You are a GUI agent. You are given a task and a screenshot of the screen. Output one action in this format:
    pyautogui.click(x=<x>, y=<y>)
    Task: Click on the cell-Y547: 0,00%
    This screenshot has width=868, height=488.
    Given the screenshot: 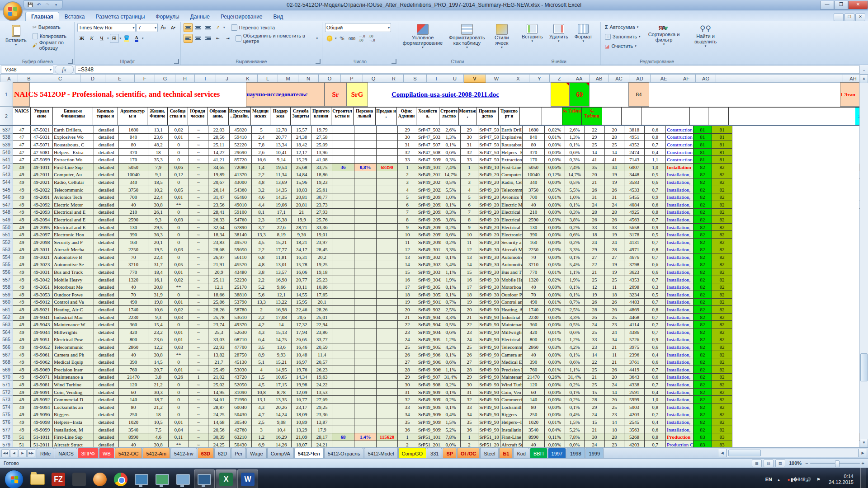 What is the action you would take?
    pyautogui.click(x=555, y=205)
    